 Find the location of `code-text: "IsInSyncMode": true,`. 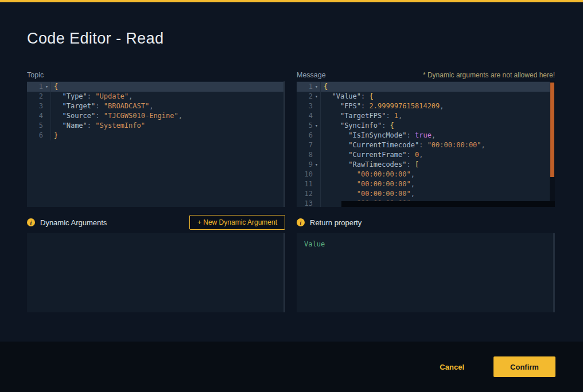

code-text: "IsInSyncMode": true, is located at coordinates (378, 135).